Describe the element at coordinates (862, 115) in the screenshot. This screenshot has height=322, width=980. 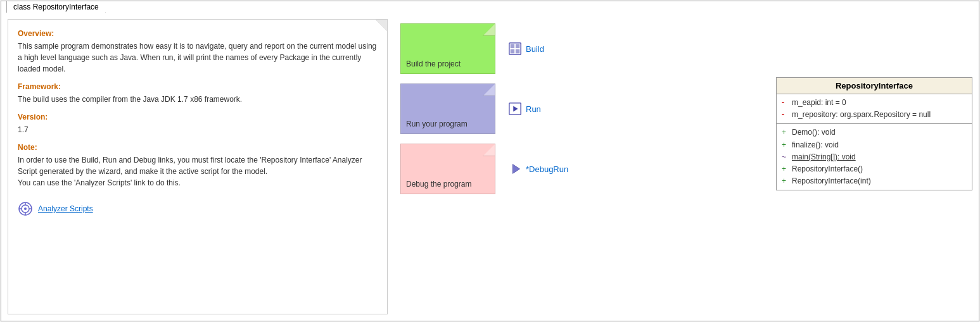
I see `attr-name-2: m_repository: org.sparx.Repository = nul…` at that location.